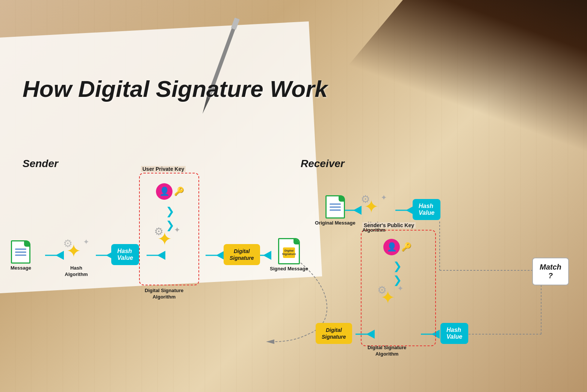 The image size is (587, 392). What do you see at coordinates (242, 255) in the screenshot?
I see `digital-signature-sender-node: DigitalSignature` at bounding box center [242, 255].